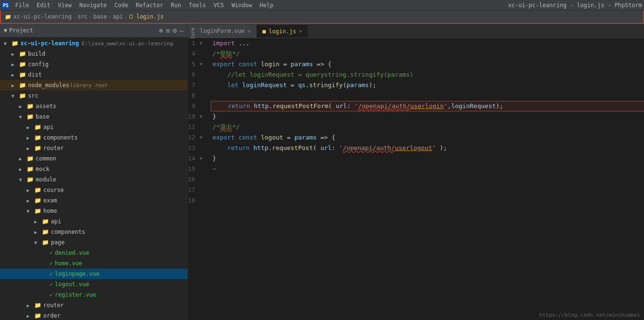  What do you see at coordinates (266, 5) in the screenshot?
I see `menu-help: Help` at bounding box center [266, 5].